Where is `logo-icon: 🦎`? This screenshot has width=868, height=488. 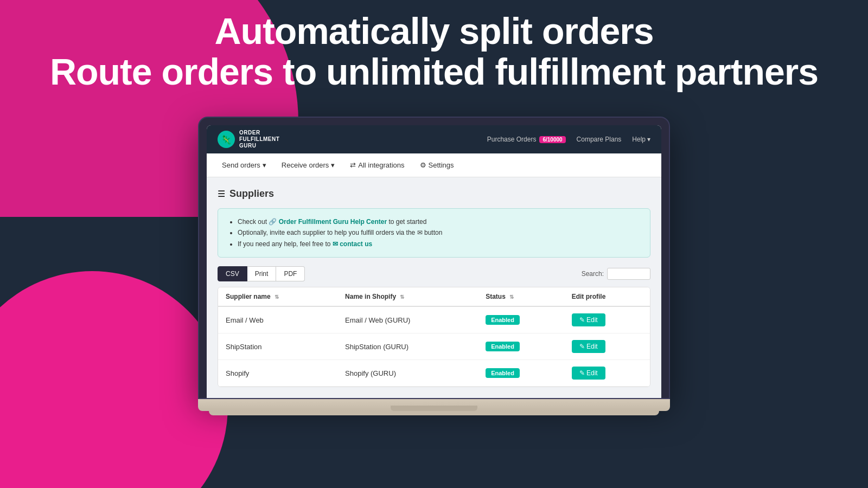 logo-icon: 🦎 is located at coordinates (226, 139).